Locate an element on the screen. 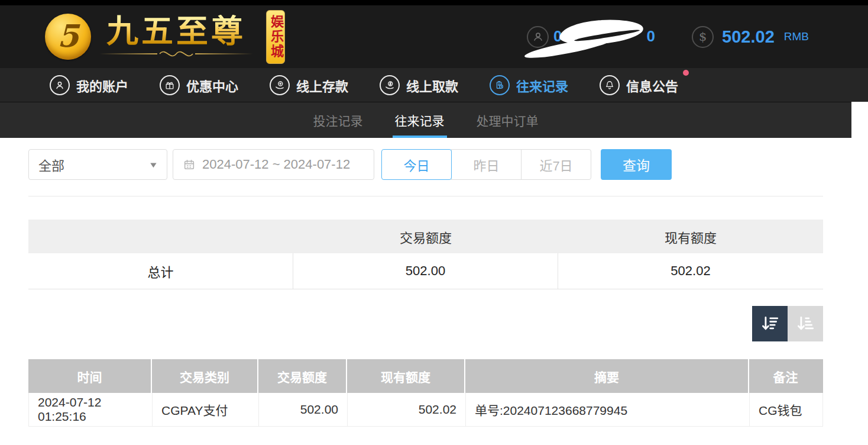 This screenshot has width=868, height=445. top-black-strip is located at coordinates (434, 2).